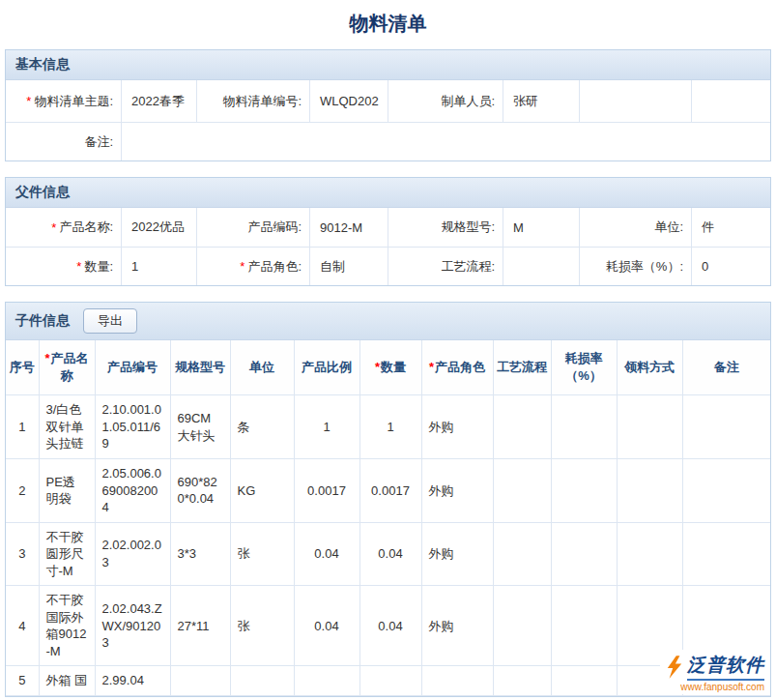  What do you see at coordinates (727, 367) in the screenshot?
I see `col-remark: 备注` at bounding box center [727, 367].